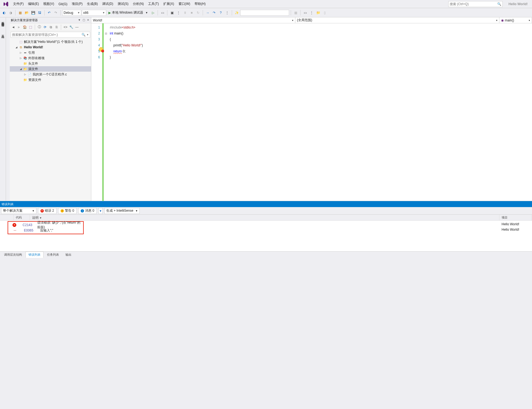  Describe the element at coordinates (106, 33) in the screenshot. I see `fold-toggle-icon: ⊟` at that location.